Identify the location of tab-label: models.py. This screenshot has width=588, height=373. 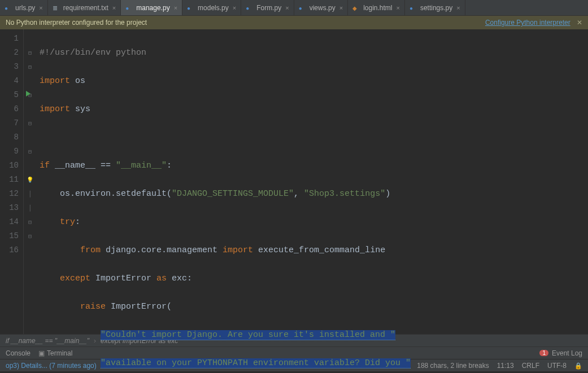
(214, 8).